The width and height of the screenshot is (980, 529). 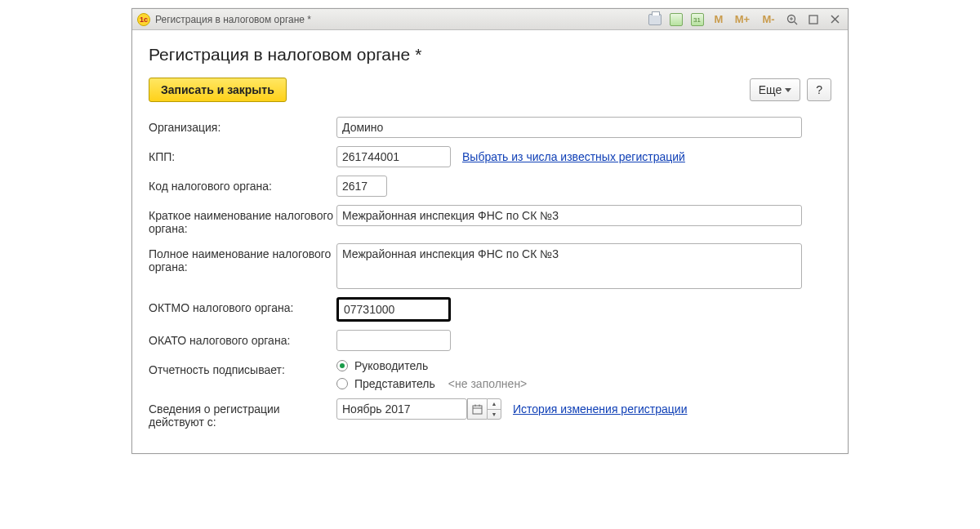 I want to click on calendar-picker-icon, so click(x=477, y=409).